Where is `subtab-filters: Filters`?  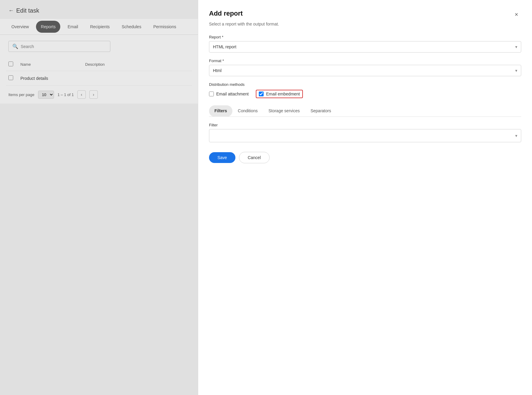
subtab-filters: Filters is located at coordinates (221, 111).